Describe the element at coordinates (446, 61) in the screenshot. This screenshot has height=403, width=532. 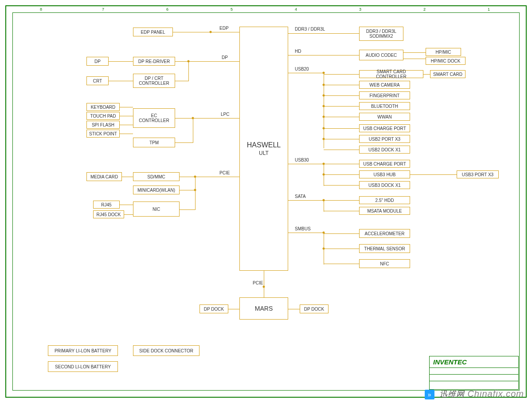
I see `hp-mic-dock: HP/MIC DOCK` at that location.